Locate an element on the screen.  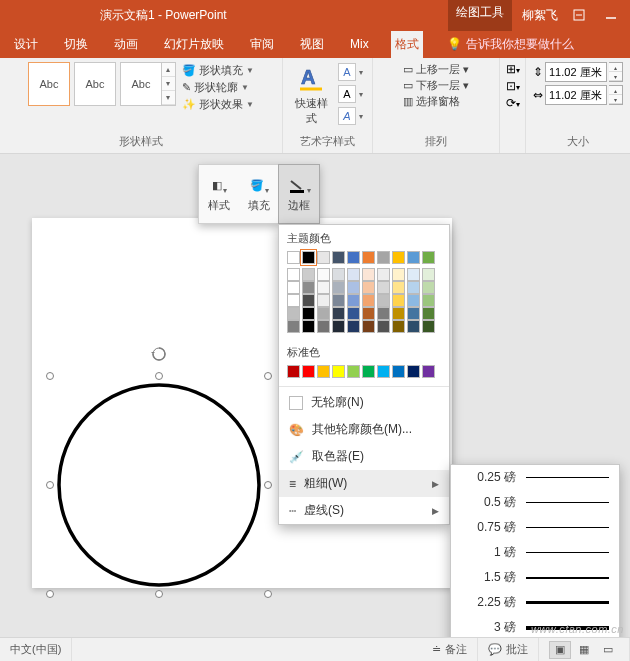
weight-option: 0.75 磅 is located at coordinates (535, 528).